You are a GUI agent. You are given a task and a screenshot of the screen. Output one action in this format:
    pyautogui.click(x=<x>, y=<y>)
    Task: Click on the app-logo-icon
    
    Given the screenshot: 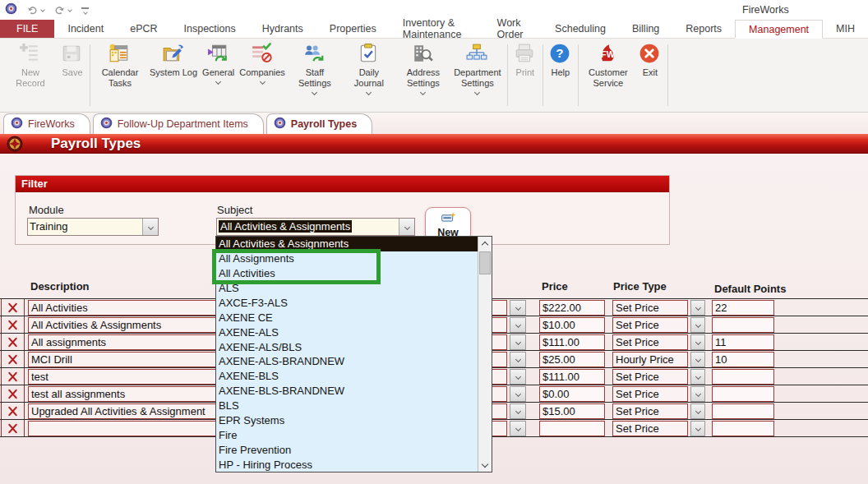 What is the action you would take?
    pyautogui.click(x=12, y=10)
    